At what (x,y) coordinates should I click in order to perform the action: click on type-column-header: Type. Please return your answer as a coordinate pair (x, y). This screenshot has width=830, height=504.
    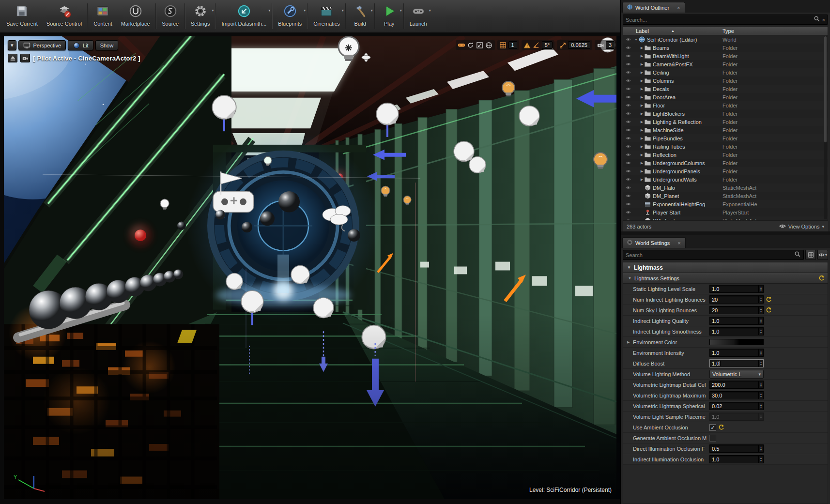
    Looking at the image, I should click on (728, 31).